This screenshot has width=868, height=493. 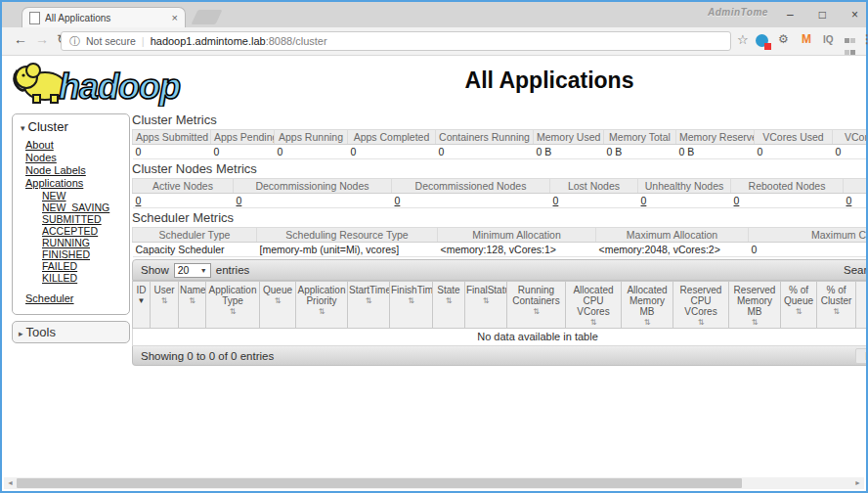 I want to click on sidebar-item-new: NEW, so click(x=82, y=196).